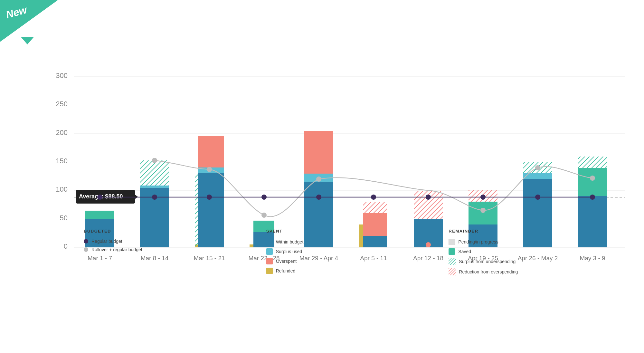 This screenshot has width=644, height=353. What do you see at coordinates (375, 207) in the screenshot?
I see `bar-apr5-reduction` at bounding box center [375, 207].